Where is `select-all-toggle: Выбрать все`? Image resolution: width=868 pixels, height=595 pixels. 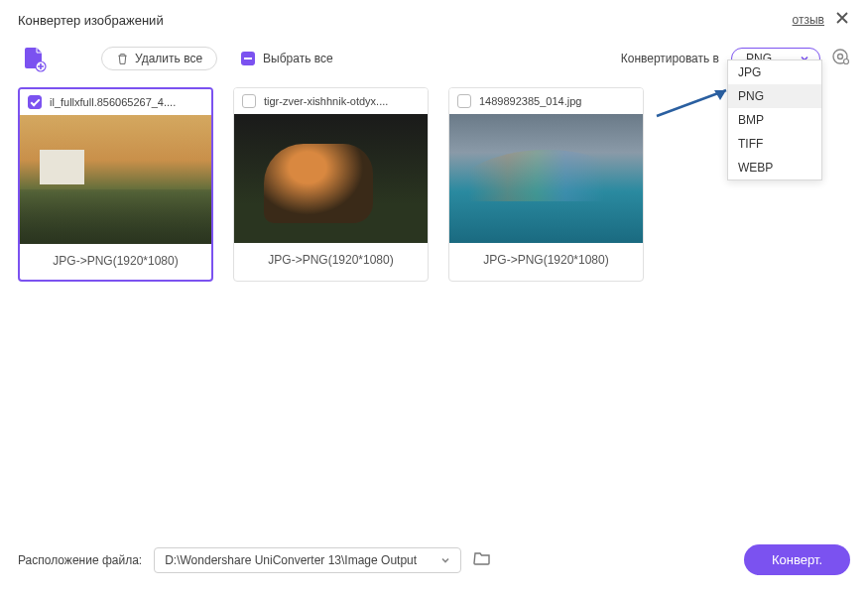 select-all-toggle: Выбрать все is located at coordinates (288, 59).